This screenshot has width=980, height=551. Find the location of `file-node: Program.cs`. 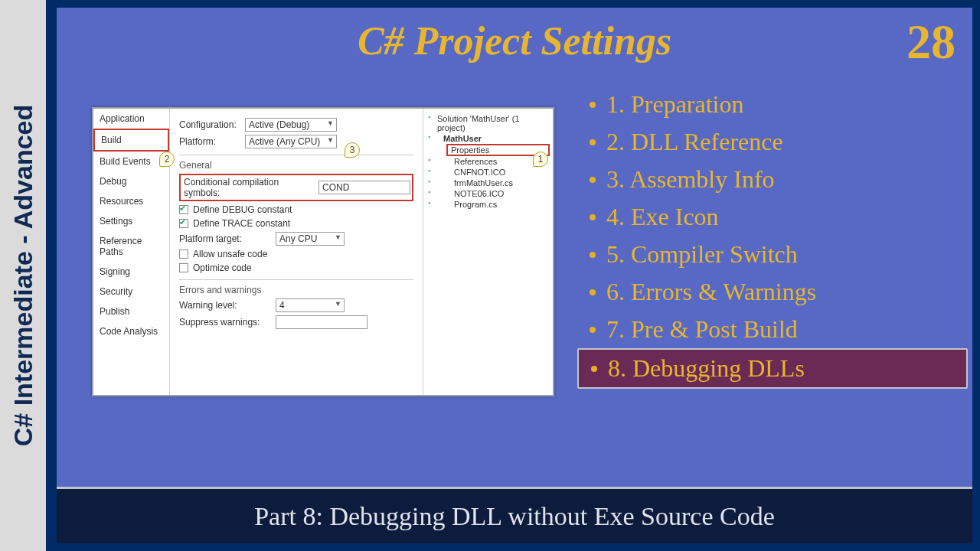

file-node: Program.cs is located at coordinates (488, 204).